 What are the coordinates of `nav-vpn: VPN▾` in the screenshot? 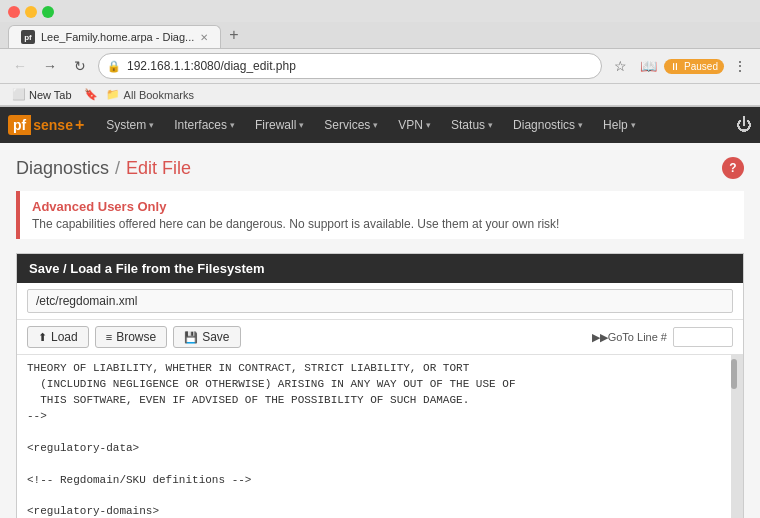 It's located at (414, 125).